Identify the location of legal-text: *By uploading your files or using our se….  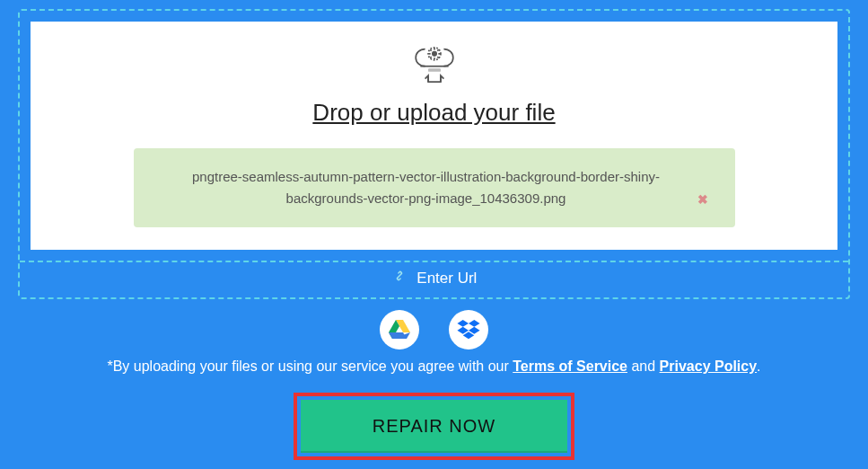
(434, 367).